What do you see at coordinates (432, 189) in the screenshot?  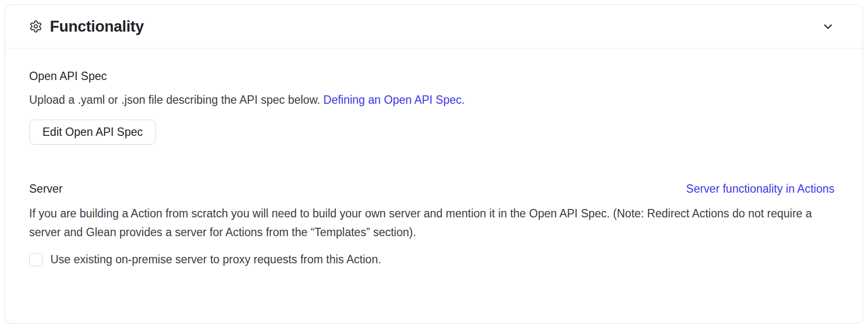 I see `server-section-head: Server Server functionality in Actions` at bounding box center [432, 189].